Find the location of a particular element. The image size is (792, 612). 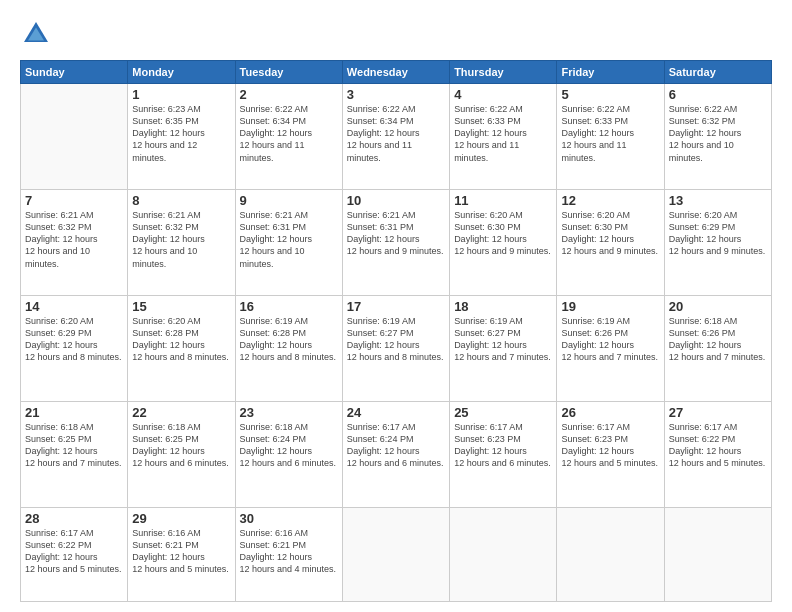

cell-day-number: 6 is located at coordinates (718, 94).